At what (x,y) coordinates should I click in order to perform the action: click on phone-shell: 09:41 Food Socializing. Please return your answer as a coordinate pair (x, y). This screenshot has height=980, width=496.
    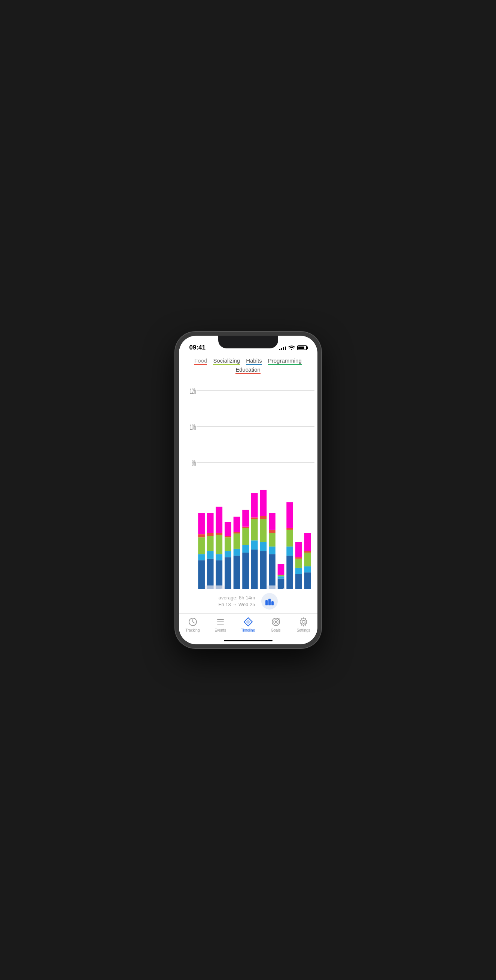
    Looking at the image, I should click on (248, 490).